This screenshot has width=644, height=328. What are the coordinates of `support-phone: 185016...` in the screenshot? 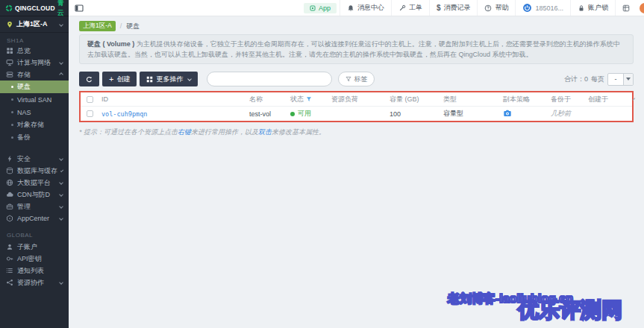 It's located at (543, 7).